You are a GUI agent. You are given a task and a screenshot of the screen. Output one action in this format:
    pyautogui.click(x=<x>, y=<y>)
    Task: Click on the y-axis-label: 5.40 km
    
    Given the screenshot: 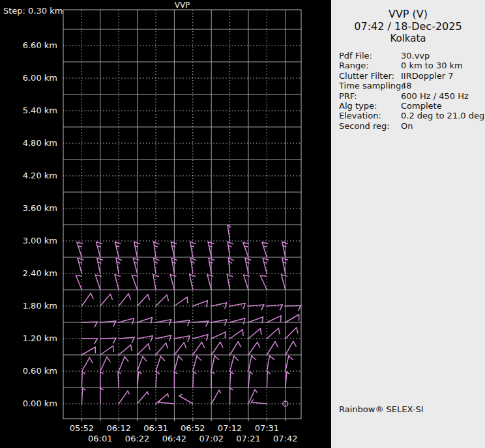 What is the action you would take?
    pyautogui.click(x=29, y=111)
    